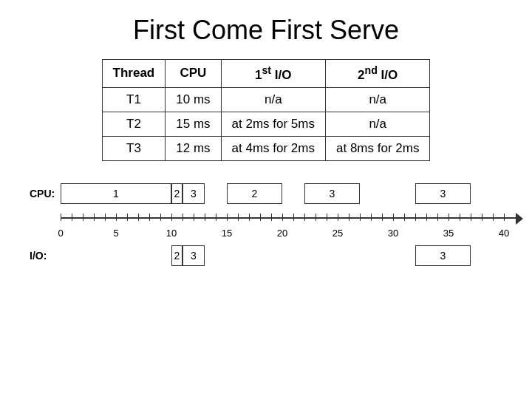 The height and width of the screenshot is (399, 532). I want to click on io-label: I/O:, so click(45, 256).